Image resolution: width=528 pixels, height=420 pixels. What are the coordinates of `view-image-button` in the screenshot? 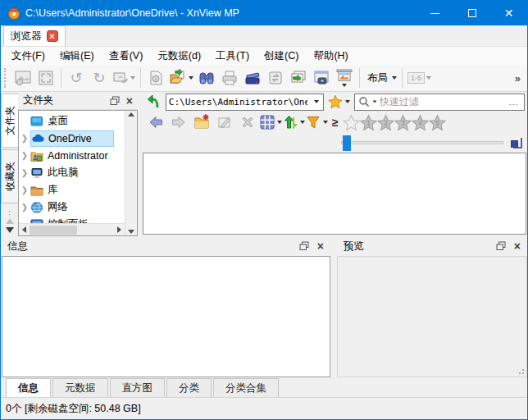 It's located at (23, 78).